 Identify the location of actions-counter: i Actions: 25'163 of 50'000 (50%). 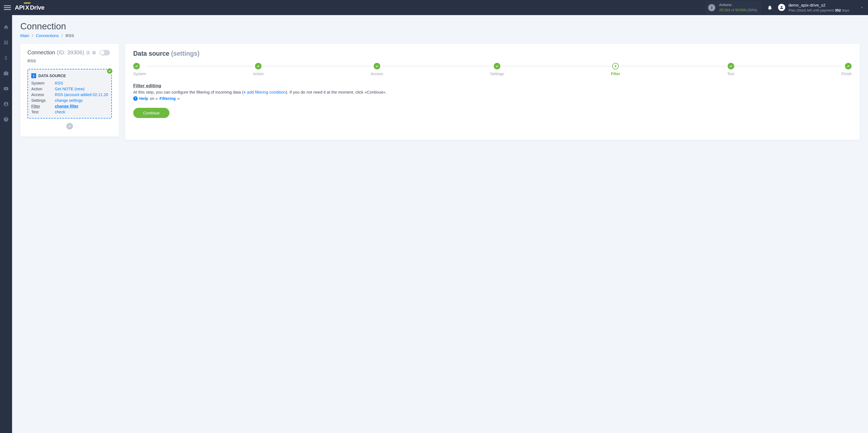
(734, 7).